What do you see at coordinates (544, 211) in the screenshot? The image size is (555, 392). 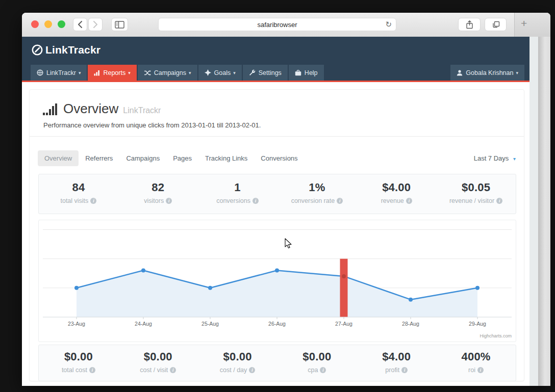 I see `window-edge-strip` at bounding box center [544, 211].